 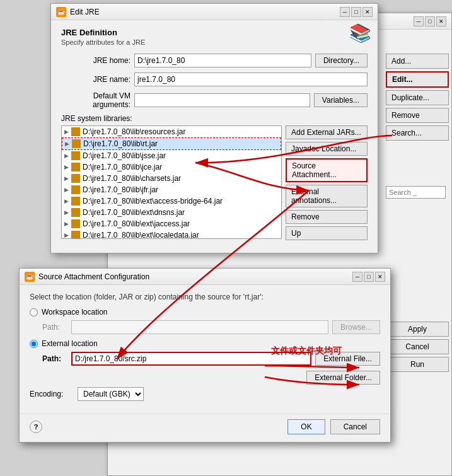 What do you see at coordinates (214, 12) in the screenshot?
I see `edit-jre-titlebar: ☕ Edit JRE ─ □ ✕` at bounding box center [214, 12].